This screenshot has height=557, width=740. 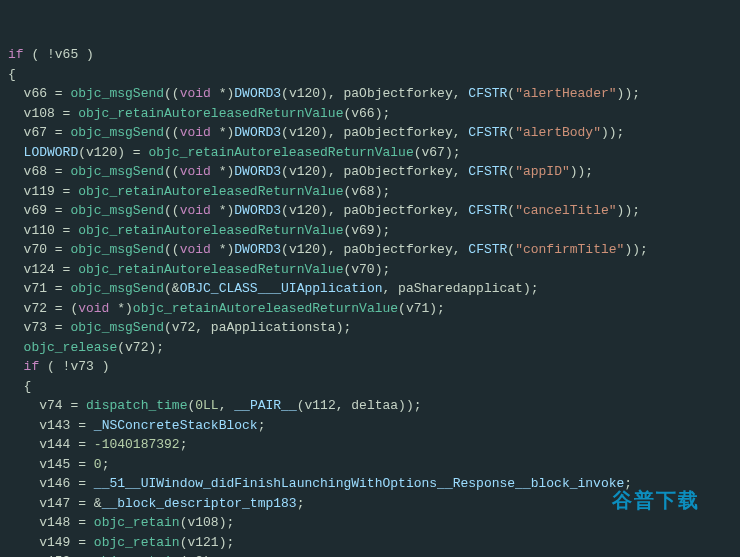 I want to click on token-var: v110 =, so click(x=52, y=230).